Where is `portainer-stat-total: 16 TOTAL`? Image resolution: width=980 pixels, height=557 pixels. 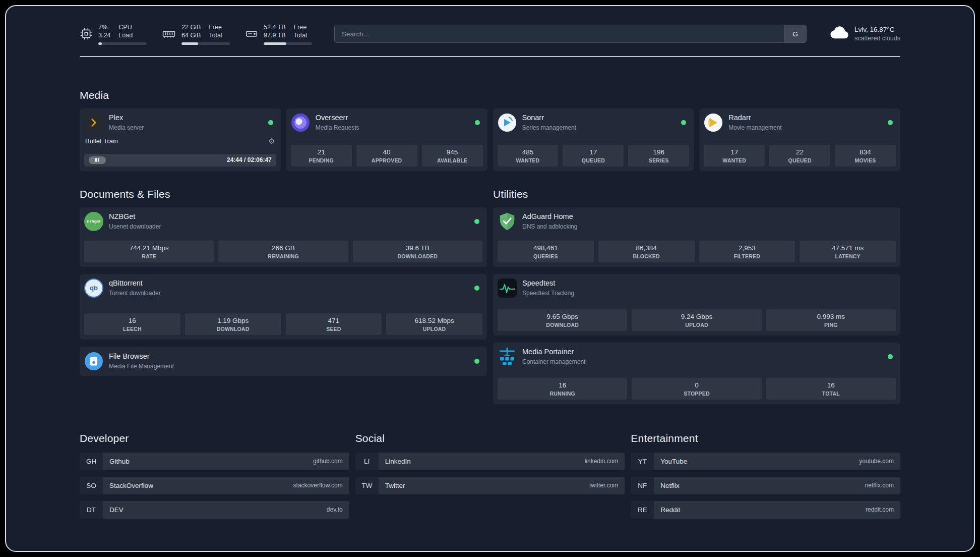 portainer-stat-total: 16 TOTAL is located at coordinates (831, 388).